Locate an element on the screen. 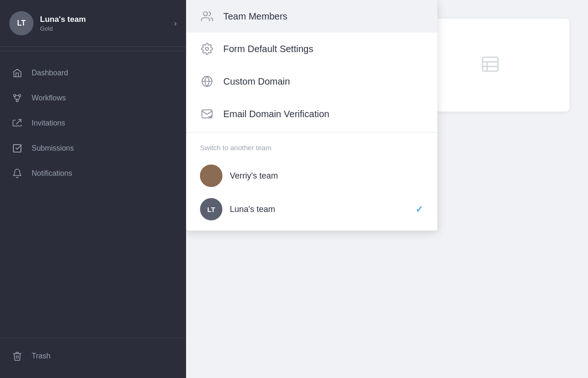  chevron-right-icon: › is located at coordinates (175, 23).